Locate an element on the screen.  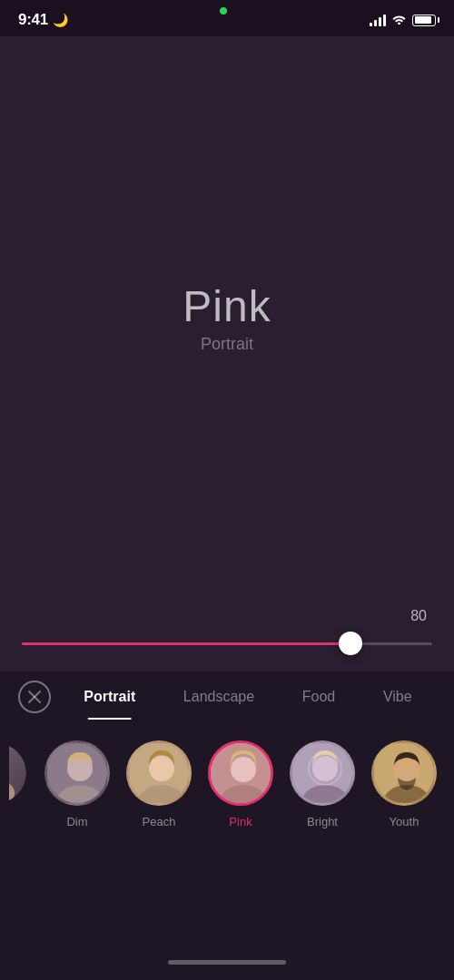
filter-label-bright: Bright is located at coordinates (322, 822).